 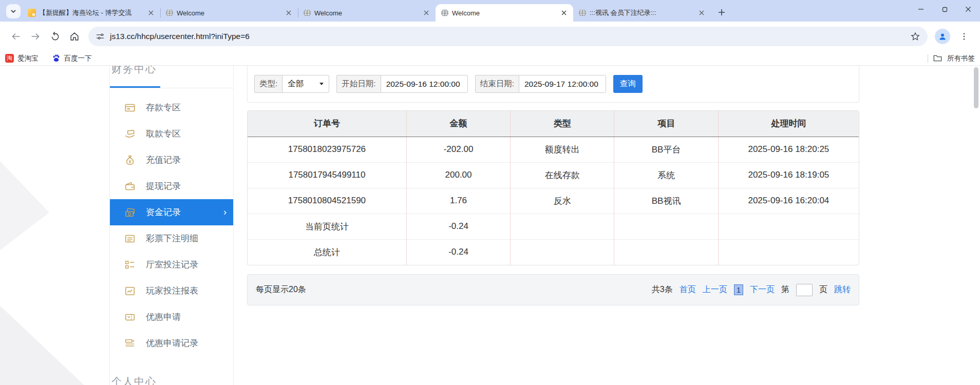 I want to click on filter-bar: 类型: 全部 开始日期: 结束日期: 查询, so click(x=553, y=84).